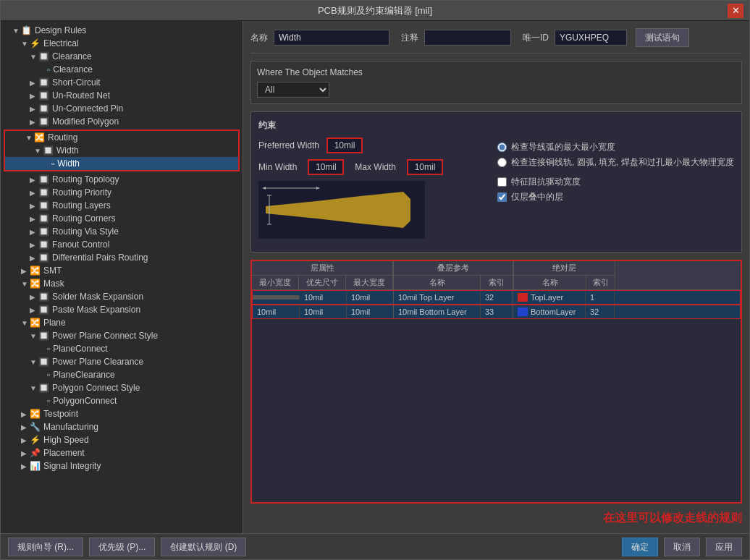 Image resolution: width=750 pixels, height=560 pixels. Describe the element at coordinates (122, 375) in the screenshot. I see `tree-item-plane-clearance: ▫ PlaneClearance` at that location.